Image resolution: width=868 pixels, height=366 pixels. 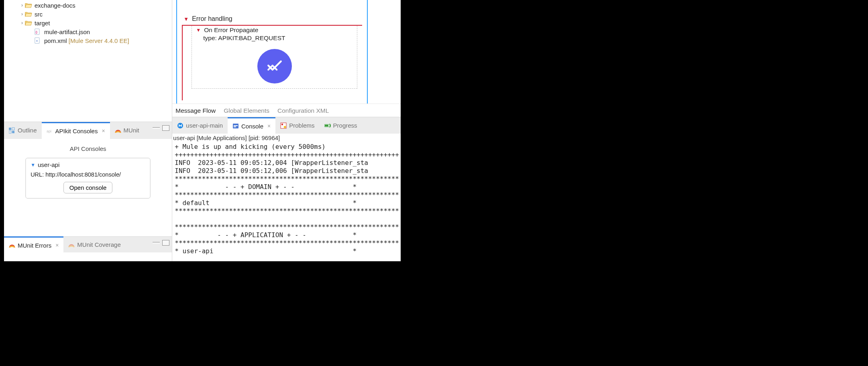 What do you see at coordinates (76, 130) in the screenshot?
I see `tab-apikit-consoles: api APIkit Consoles ×` at bounding box center [76, 130].